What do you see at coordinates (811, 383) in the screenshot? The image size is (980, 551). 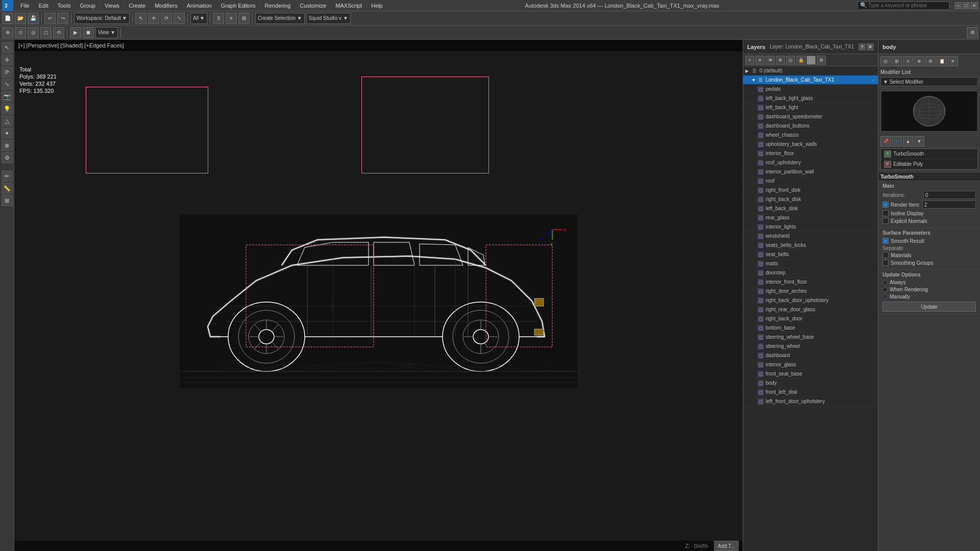 I see `layer-body: ◻ body` at bounding box center [811, 383].